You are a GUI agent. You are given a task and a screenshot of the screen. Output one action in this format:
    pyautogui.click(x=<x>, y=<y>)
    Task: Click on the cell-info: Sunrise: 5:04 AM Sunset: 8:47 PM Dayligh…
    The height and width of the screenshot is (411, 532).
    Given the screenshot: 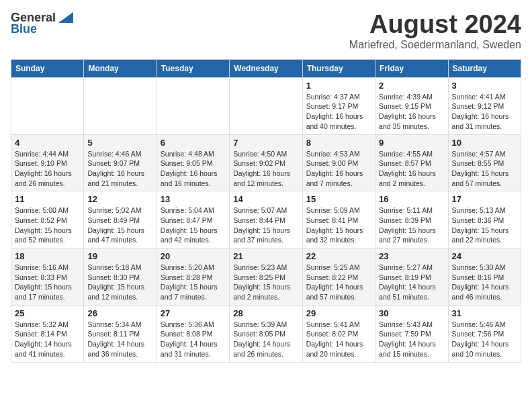 What is the action you would take?
    pyautogui.click(x=193, y=226)
    